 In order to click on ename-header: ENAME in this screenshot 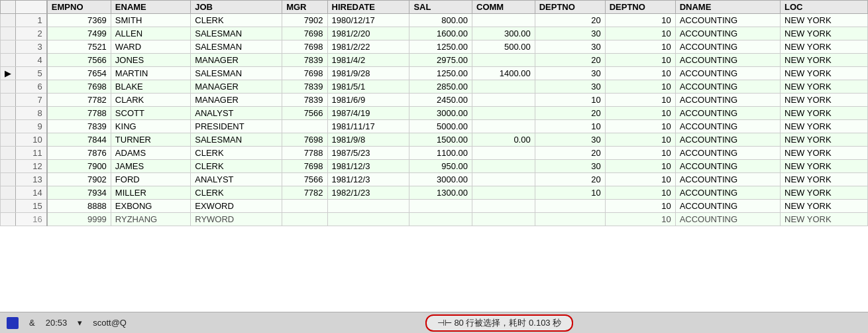, I will do `click(150, 7)`.